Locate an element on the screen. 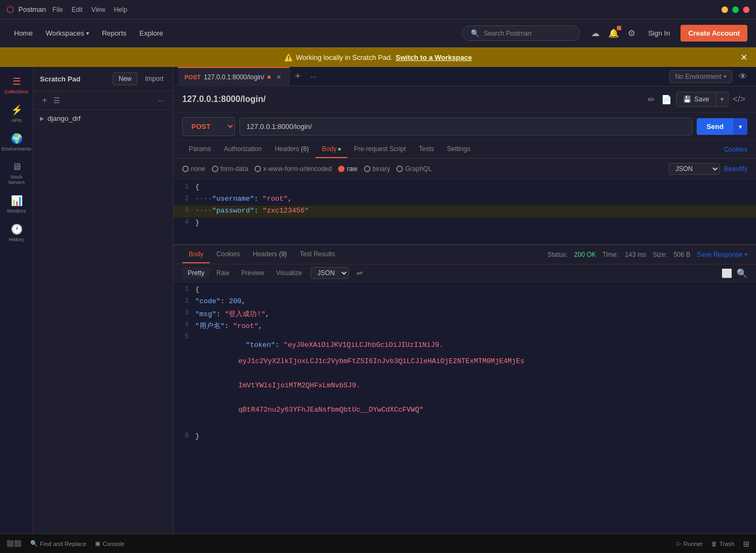  save-button: 💾 Save is located at coordinates (696, 99).